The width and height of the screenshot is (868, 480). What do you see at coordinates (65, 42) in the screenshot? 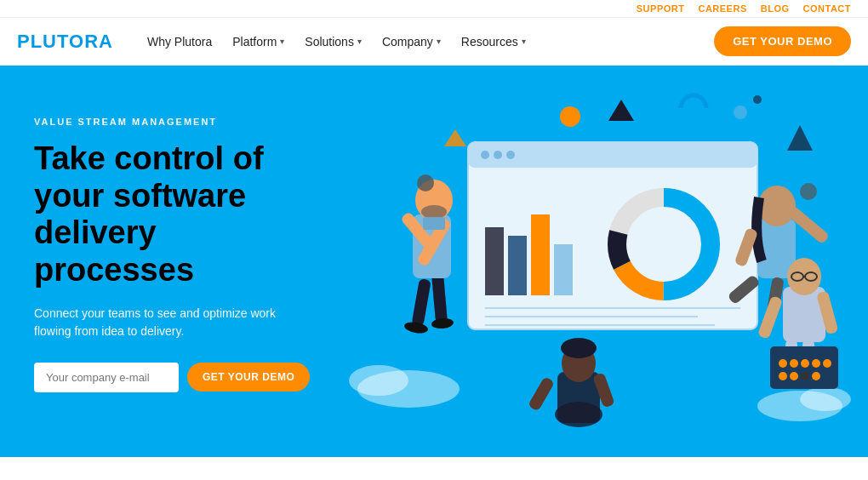
I see `logo: PLUTORA` at bounding box center [65, 42].